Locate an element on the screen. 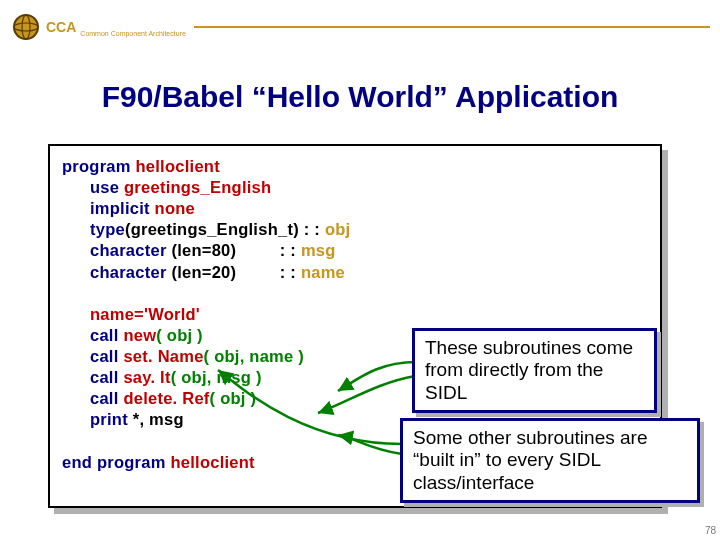 This screenshot has width=720, height=540. header-divider is located at coordinates (452, 27).